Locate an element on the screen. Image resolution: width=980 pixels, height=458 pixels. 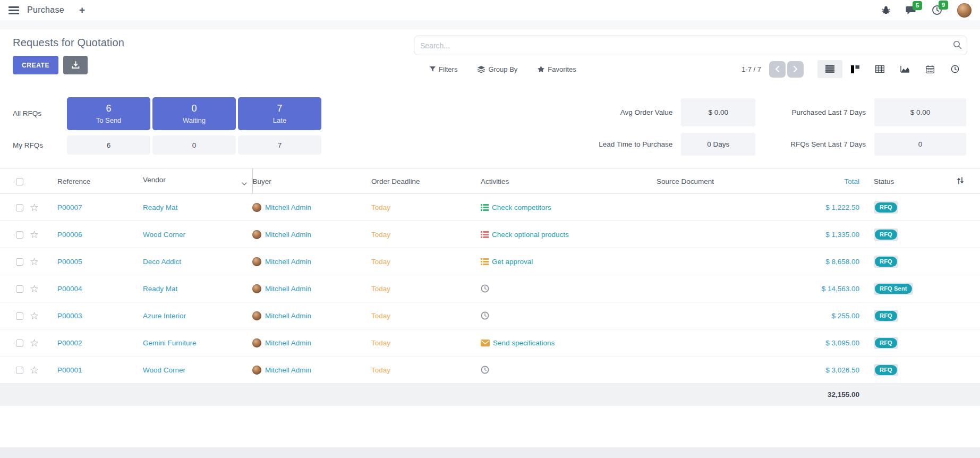
select-all-checkbox is located at coordinates (20, 182).